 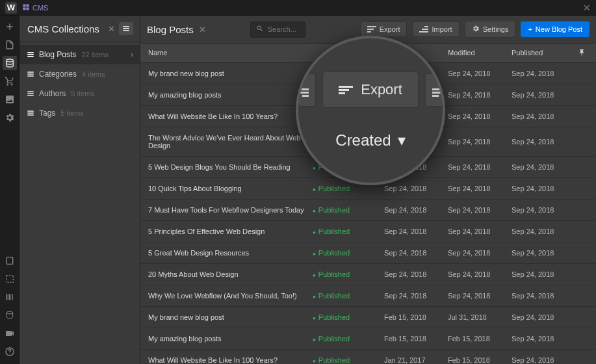 What do you see at coordinates (10, 261) in the screenshot?
I see `devices-icon` at bounding box center [10, 261].